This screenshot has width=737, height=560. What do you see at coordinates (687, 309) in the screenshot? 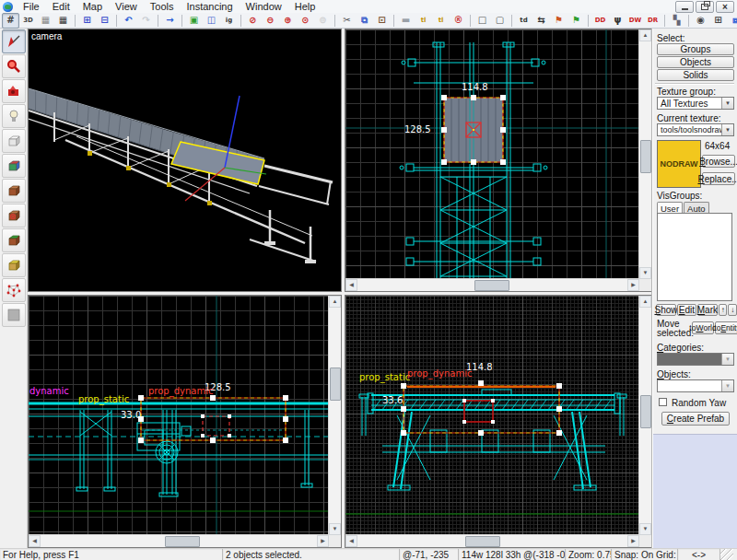
I see `visgroup-edit-button: Edit` at bounding box center [687, 309].